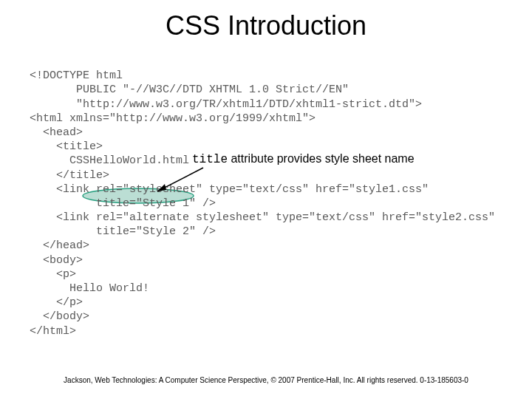 The height and width of the screenshot is (399, 532). Describe the element at coordinates (76, 75) in the screenshot. I see `code-line: <!DOCTYPE html` at that location.